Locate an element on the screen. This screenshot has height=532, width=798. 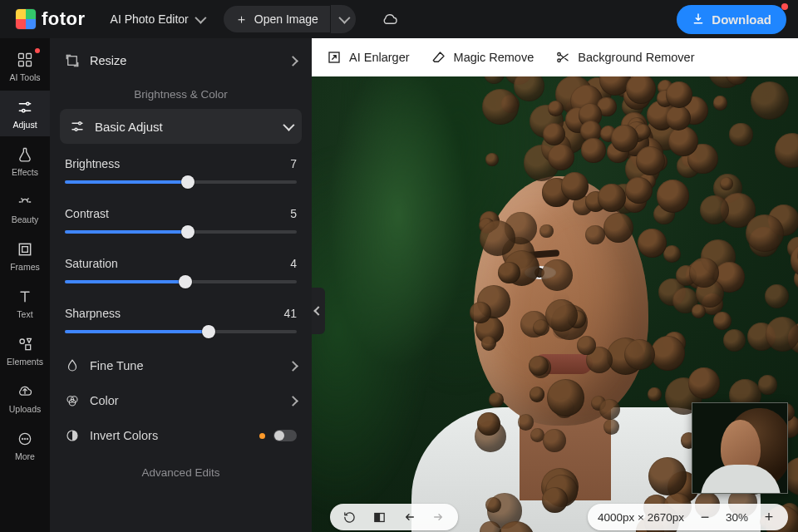
rail-item-frames: Frames is located at coordinates (25, 256).